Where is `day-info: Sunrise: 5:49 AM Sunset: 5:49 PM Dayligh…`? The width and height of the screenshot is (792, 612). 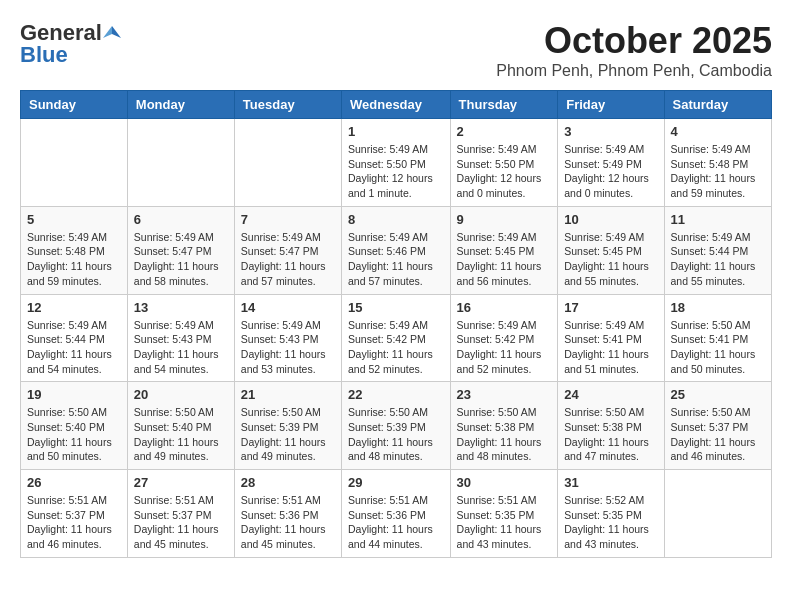 day-info: Sunrise: 5:49 AM Sunset: 5:49 PM Dayligh… is located at coordinates (610, 172).